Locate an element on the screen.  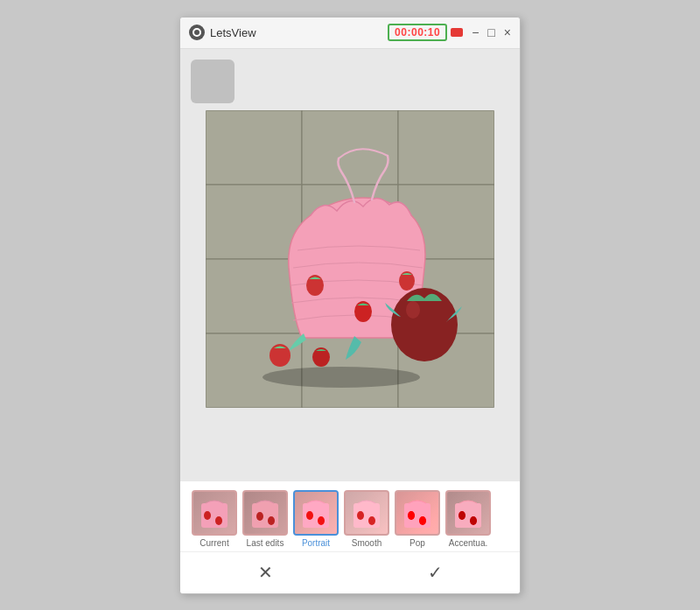
filter-item-pop: Pop is located at coordinates (417, 519).